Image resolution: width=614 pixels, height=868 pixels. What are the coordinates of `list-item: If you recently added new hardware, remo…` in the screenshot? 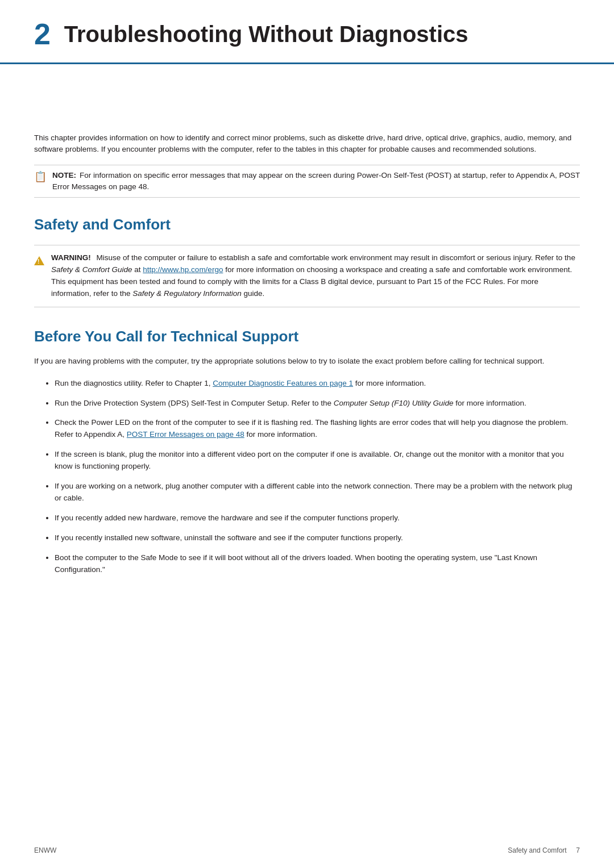 It's located at (317, 518).